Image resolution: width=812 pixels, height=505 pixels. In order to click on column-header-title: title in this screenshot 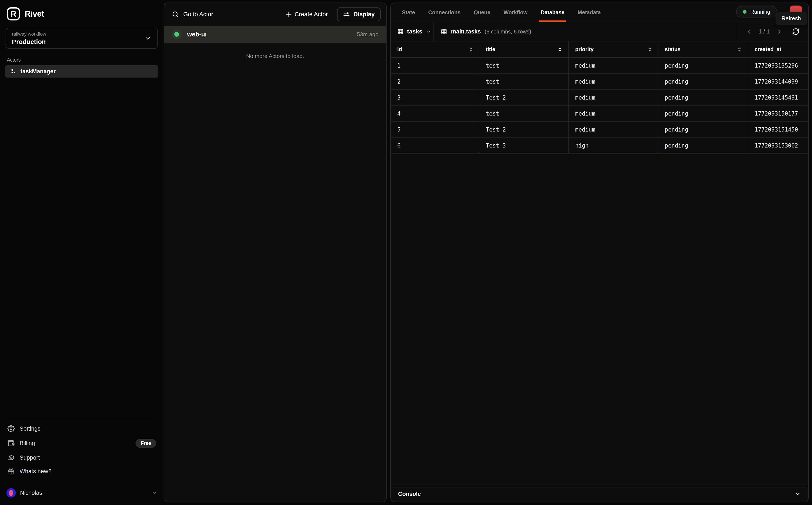, I will do `click(524, 49)`.